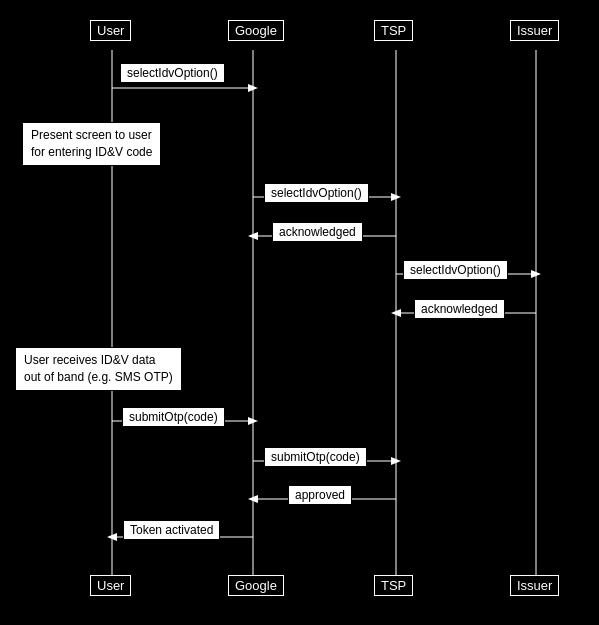 Image resolution: width=599 pixels, height=625 pixels. Describe the element at coordinates (110, 30) in the screenshot. I see `actor-user-top: User` at that location.